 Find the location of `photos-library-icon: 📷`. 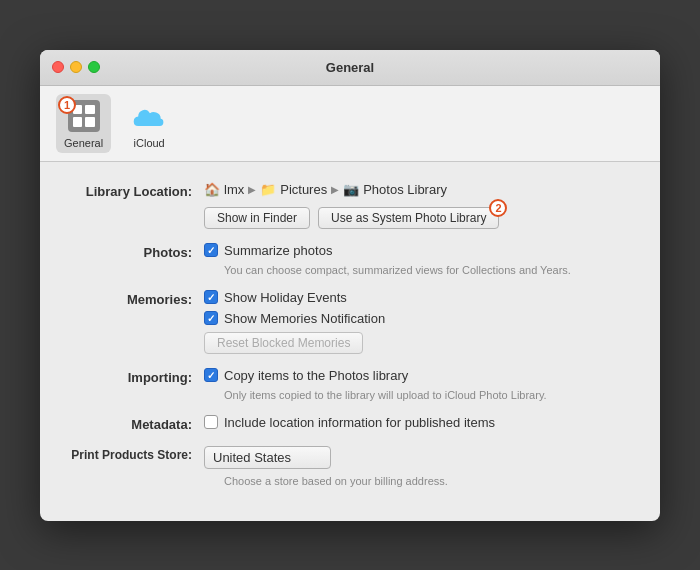

photos-library-icon: 📷 is located at coordinates (351, 190).